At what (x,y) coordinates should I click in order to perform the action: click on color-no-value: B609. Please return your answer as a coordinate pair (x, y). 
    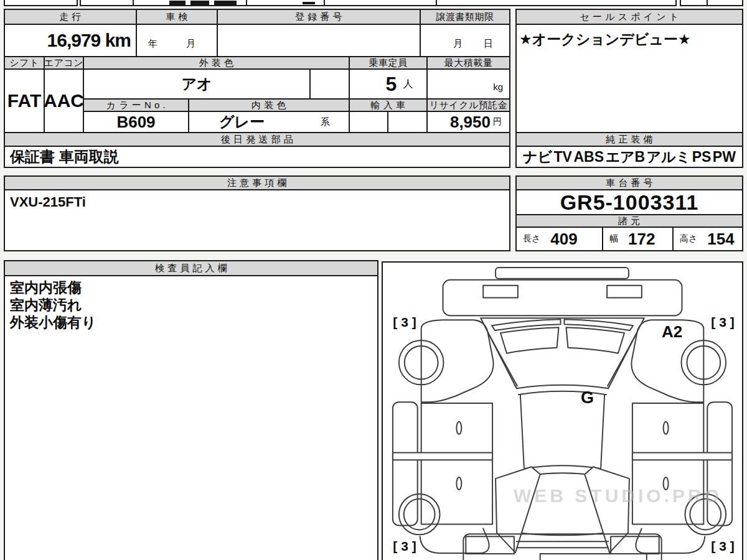
    Looking at the image, I should click on (136, 122).